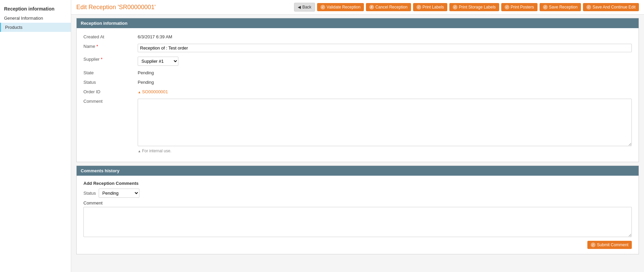  Describe the element at coordinates (593, 245) in the screenshot. I see `submit-icon: ✓` at that location.